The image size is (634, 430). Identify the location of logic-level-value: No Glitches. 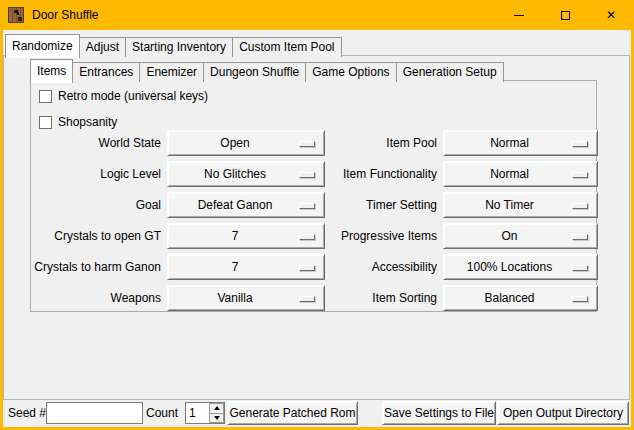
(246, 174).